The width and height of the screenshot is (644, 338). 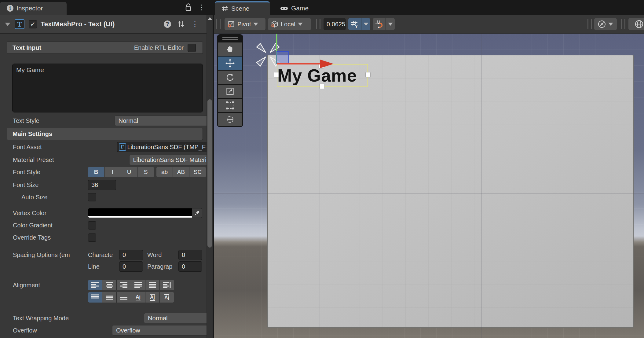 I want to click on vertex-color-label: Vertex Color, so click(x=30, y=213).